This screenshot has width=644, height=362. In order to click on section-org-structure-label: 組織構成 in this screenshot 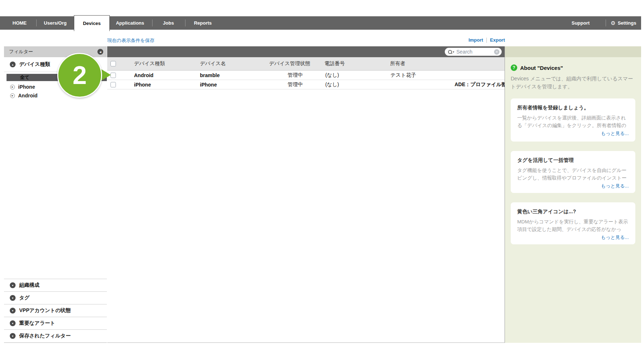, I will do `click(29, 285)`.